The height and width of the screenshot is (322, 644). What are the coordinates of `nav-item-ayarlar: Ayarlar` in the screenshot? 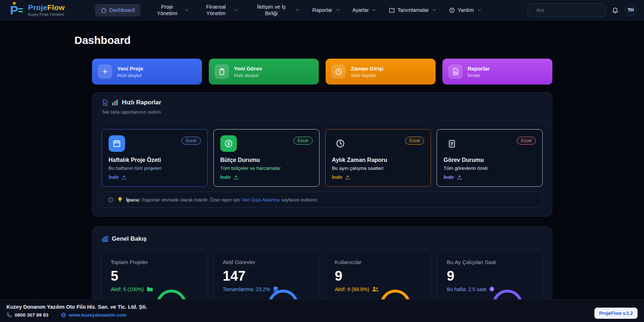 It's located at (365, 10).